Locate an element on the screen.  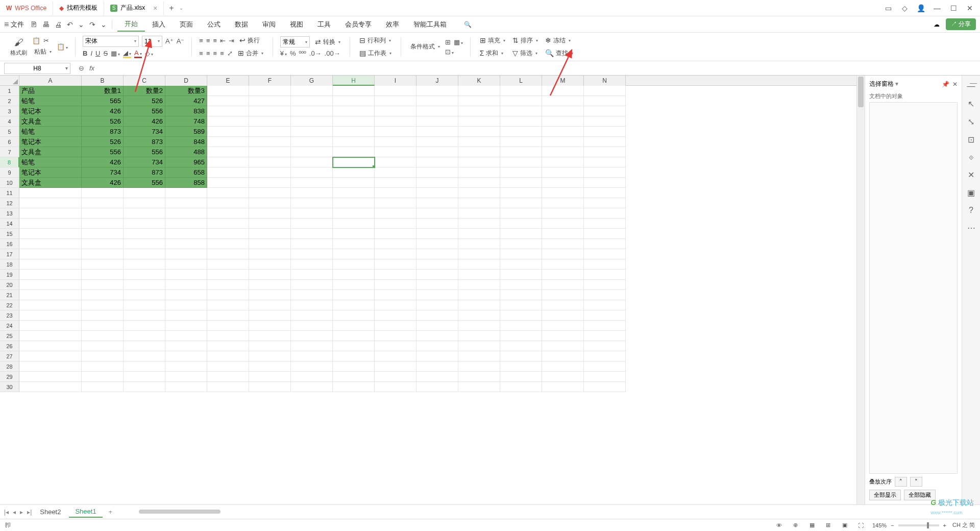
close-panel-icon: ✕ is located at coordinates (955, 84).